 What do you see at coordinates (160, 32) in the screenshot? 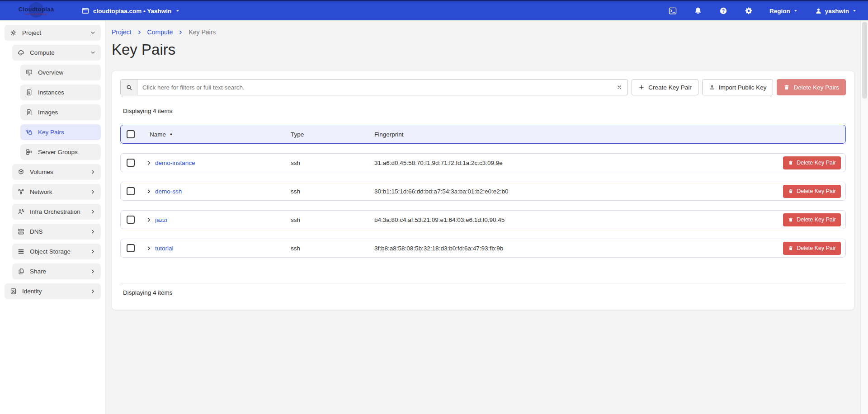
I see `breadcrumb-link: Compute` at bounding box center [160, 32].